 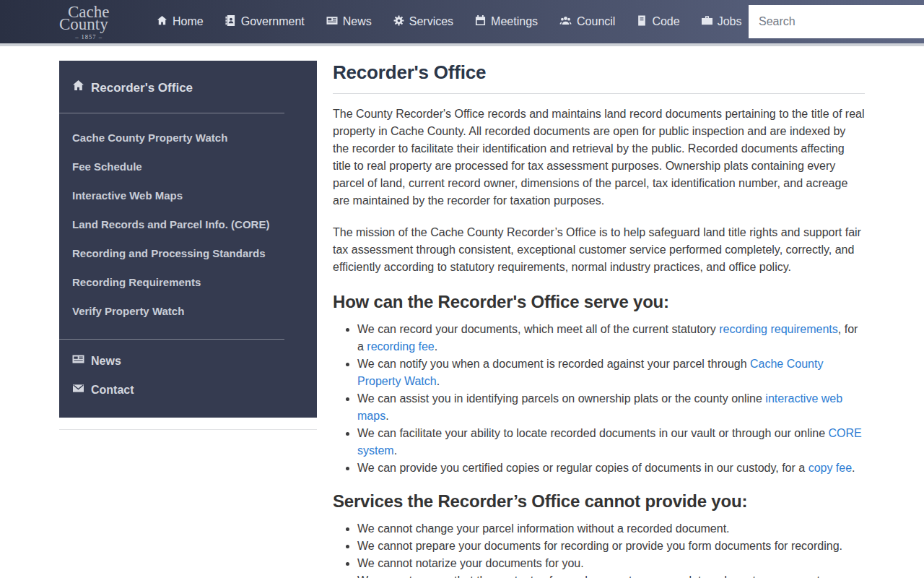 I want to click on logo-line2: County, so click(x=95, y=25).